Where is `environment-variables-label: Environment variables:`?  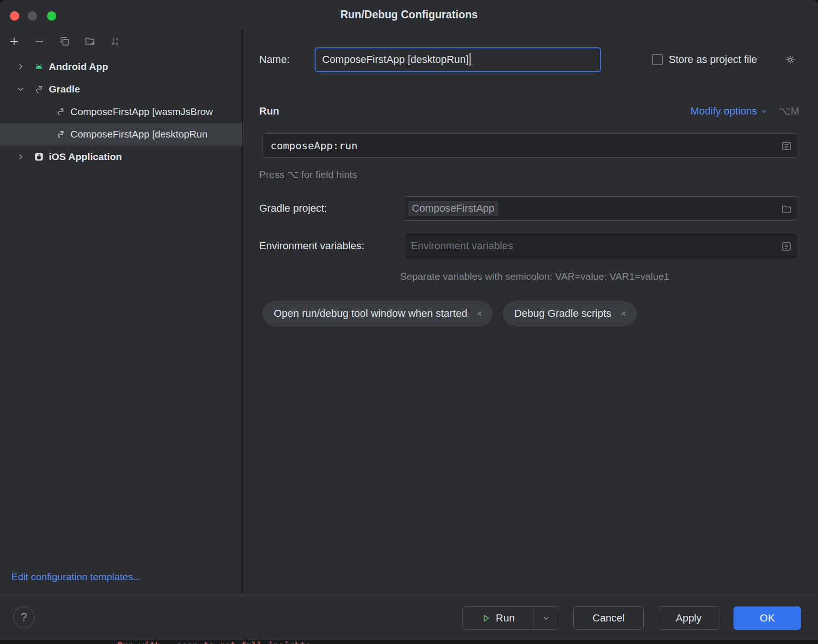 environment-variables-label: Environment variables: is located at coordinates (312, 246).